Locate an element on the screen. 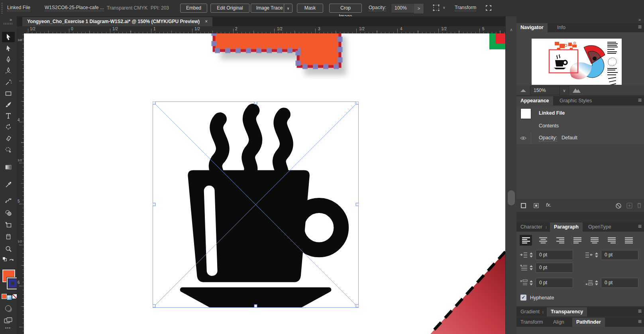 The width and height of the screenshot is (644, 334). artboard-tool is located at coordinates (8, 225).